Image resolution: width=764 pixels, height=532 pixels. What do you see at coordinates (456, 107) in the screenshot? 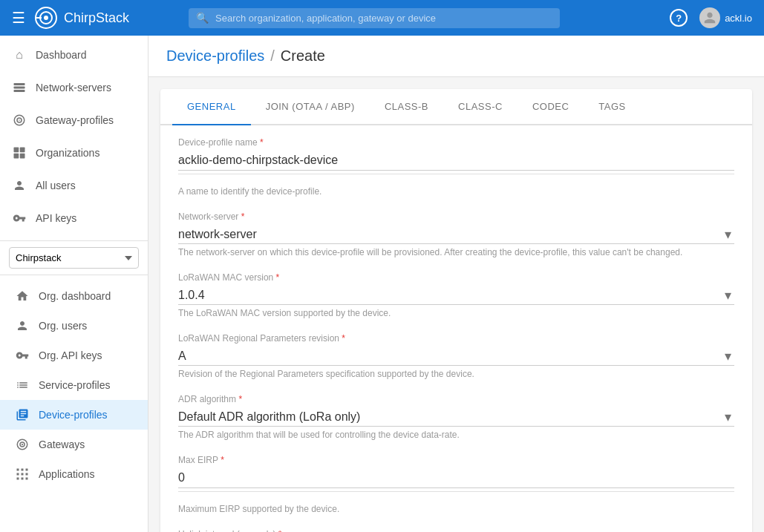
I see `tabs: GENERAL JOIN (OTAA / ABP) CLASS-B CLASS-…` at bounding box center [456, 107].